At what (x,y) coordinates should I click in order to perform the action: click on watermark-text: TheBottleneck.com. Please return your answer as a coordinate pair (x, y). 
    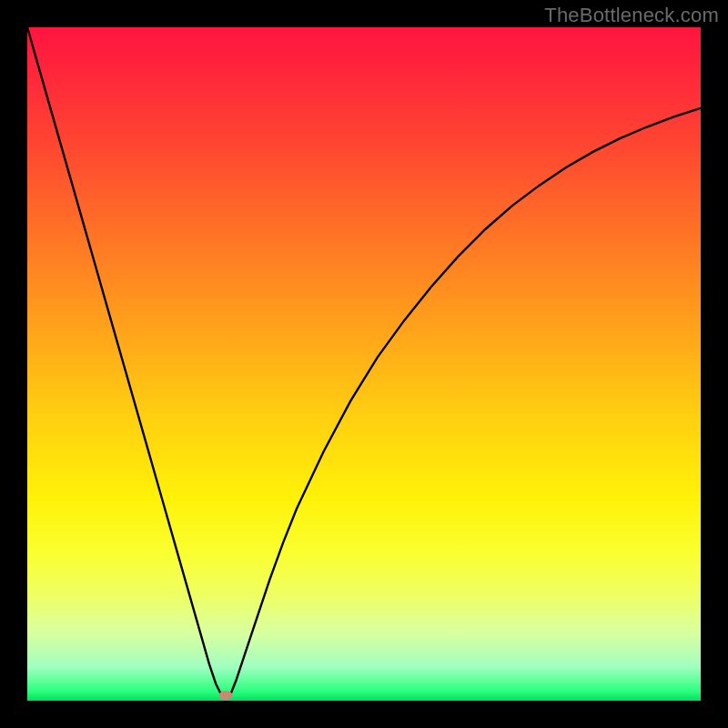
    Looking at the image, I should click on (632, 15).